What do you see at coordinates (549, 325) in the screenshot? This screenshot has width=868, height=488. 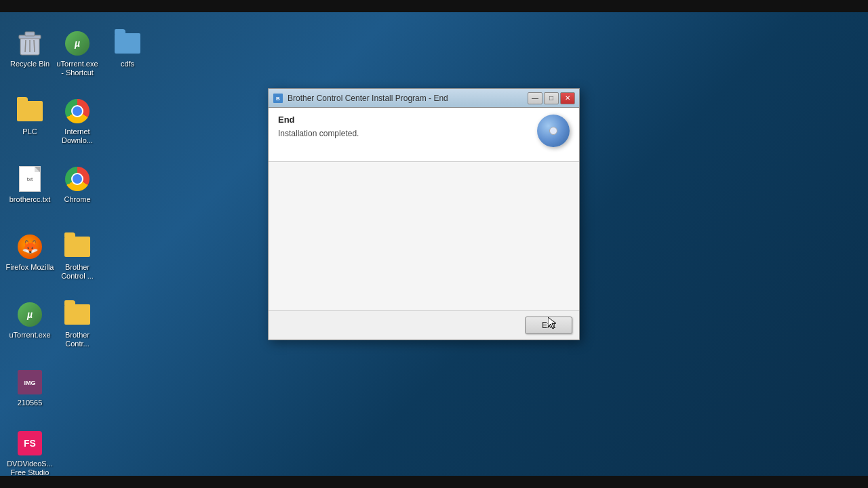 I see `exit-button: Exit` at bounding box center [549, 325].